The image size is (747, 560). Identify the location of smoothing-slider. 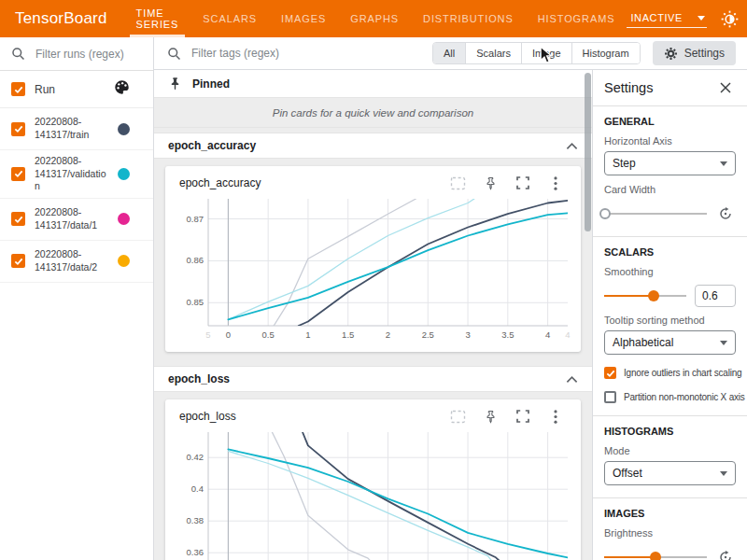
(645, 296).